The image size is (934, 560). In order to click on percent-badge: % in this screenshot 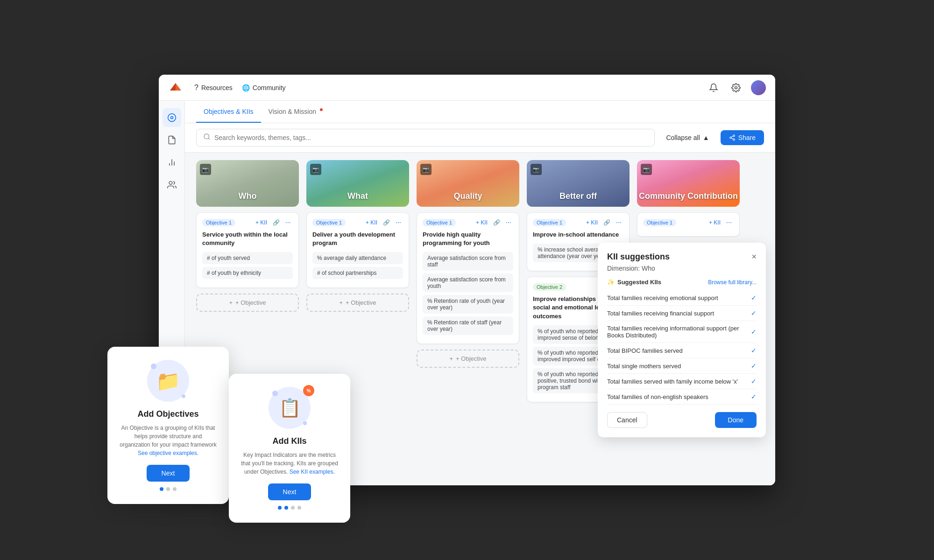, I will do `click(309, 391)`.